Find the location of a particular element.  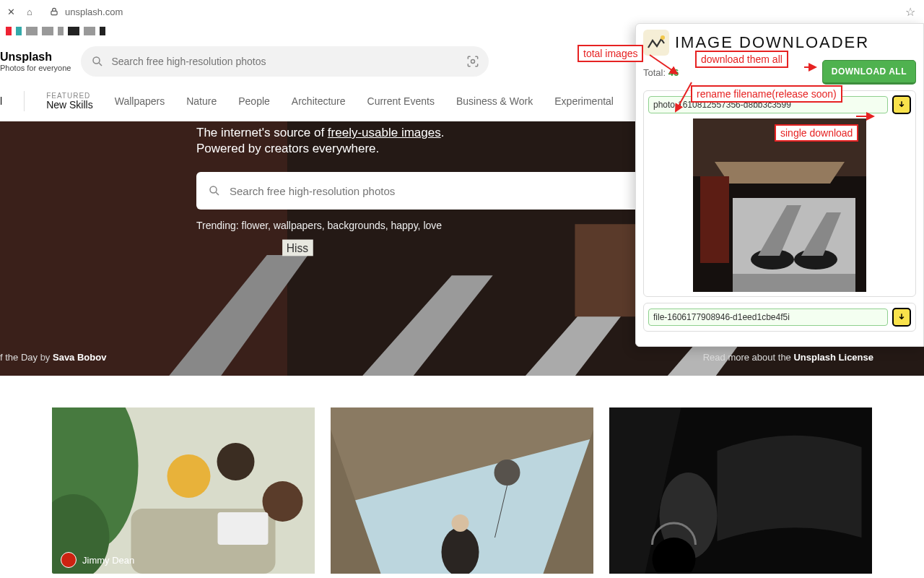

nav-item: Business & Work is located at coordinates (494, 101).